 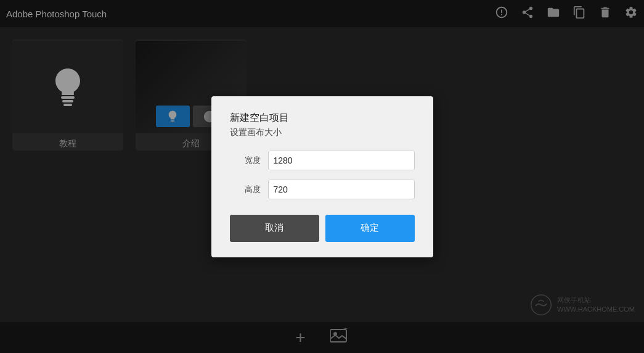 What do you see at coordinates (322, 133) in the screenshot?
I see `dialog-subtitle: 设置画布大小` at bounding box center [322, 133].